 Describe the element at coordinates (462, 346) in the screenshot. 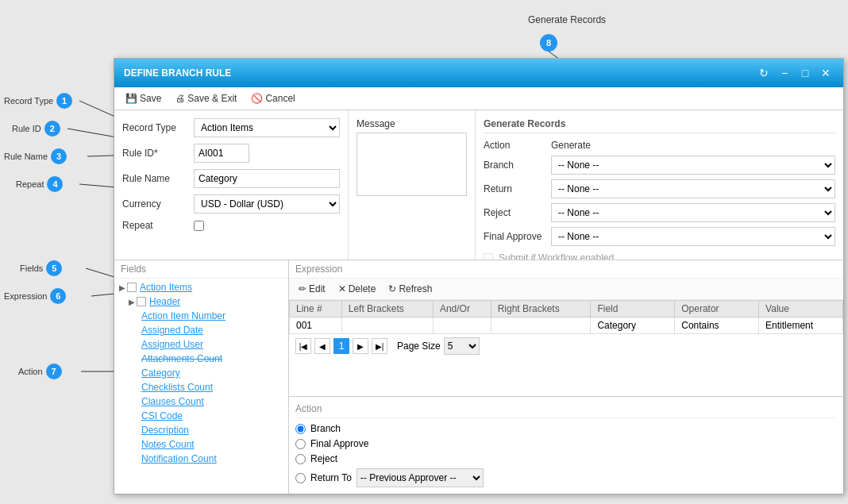

I see `page-size-select: 5 10 20` at that location.